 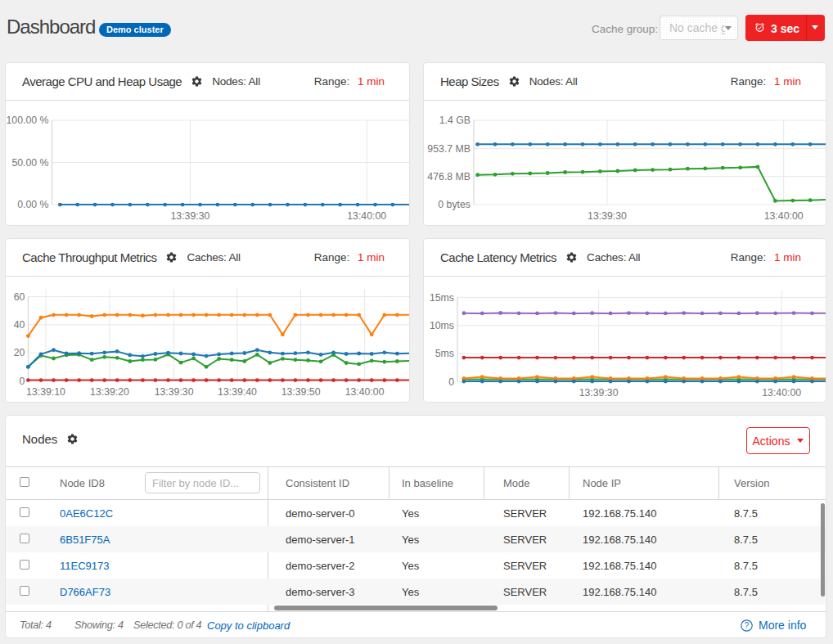 What do you see at coordinates (445, 354) in the screenshot?
I see `svg-text: 5ms` at bounding box center [445, 354].